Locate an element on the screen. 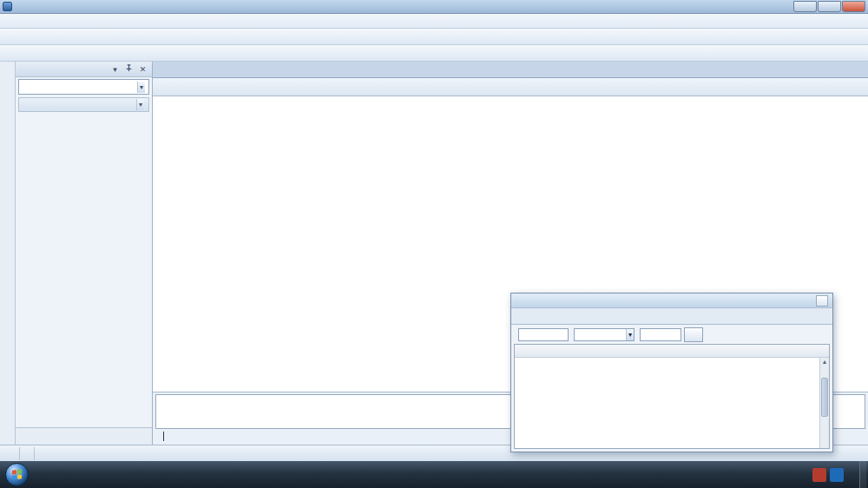 This screenshot has width=868, height=488. legend-panel-header: ▾ ✕ is located at coordinates (83, 69).